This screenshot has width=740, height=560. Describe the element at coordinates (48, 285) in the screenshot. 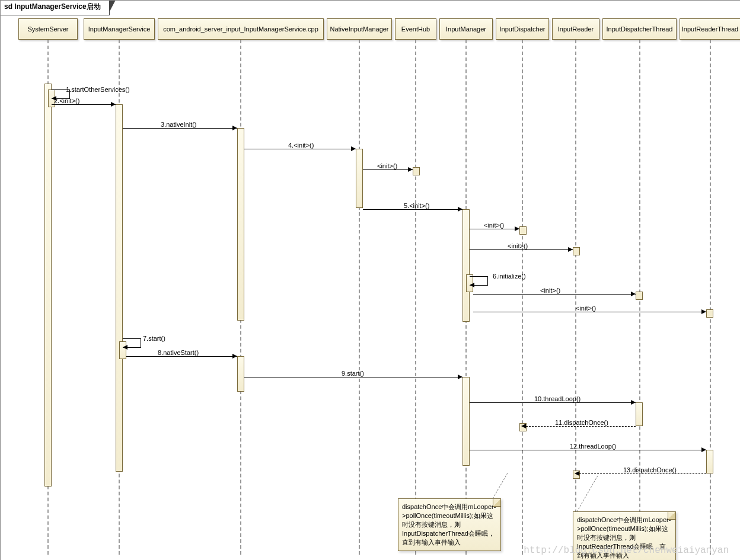

I see `activation-systemserver` at that location.